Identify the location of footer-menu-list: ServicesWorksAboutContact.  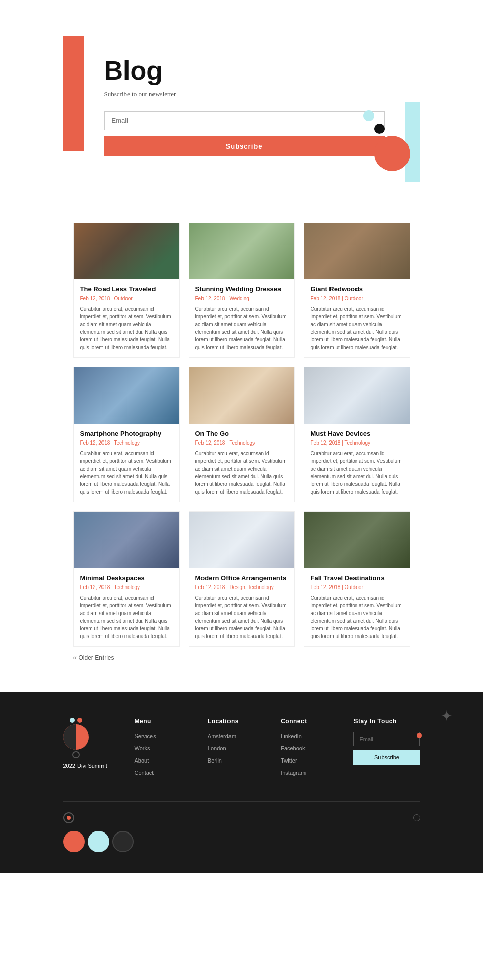
(163, 754).